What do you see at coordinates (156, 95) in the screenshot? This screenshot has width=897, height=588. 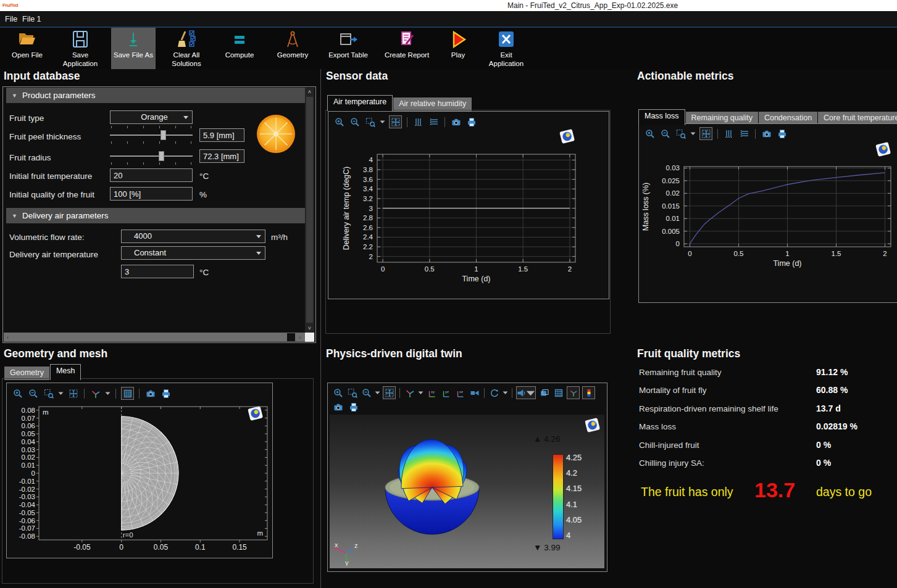 I see `product-parameters-header: ▼Product parameters` at bounding box center [156, 95].